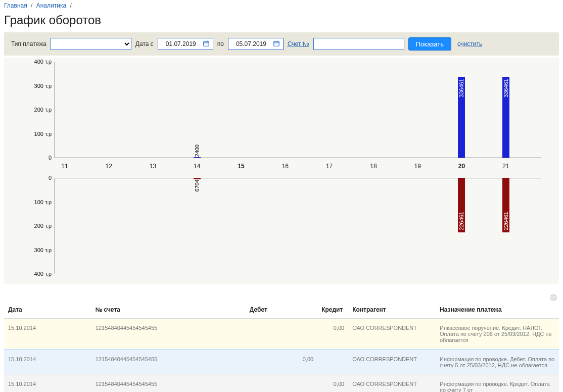  What do you see at coordinates (497, 384) in the screenshot?
I see `table-cell: Информация по проводке. Кредит. Оплата п…` at bounding box center [497, 384].